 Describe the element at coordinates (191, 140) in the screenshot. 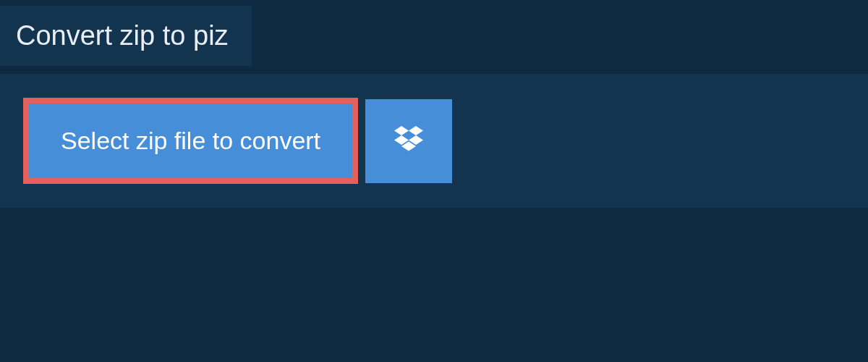

I see `select-file-label: Select zip file to convert` at that location.